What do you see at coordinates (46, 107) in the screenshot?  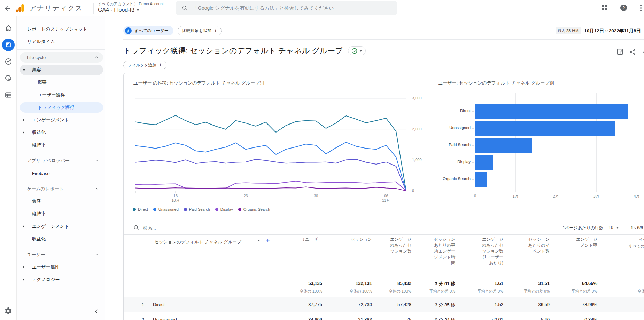 I see `sidebar-item-label: トラフィック獲得` at bounding box center [46, 107].